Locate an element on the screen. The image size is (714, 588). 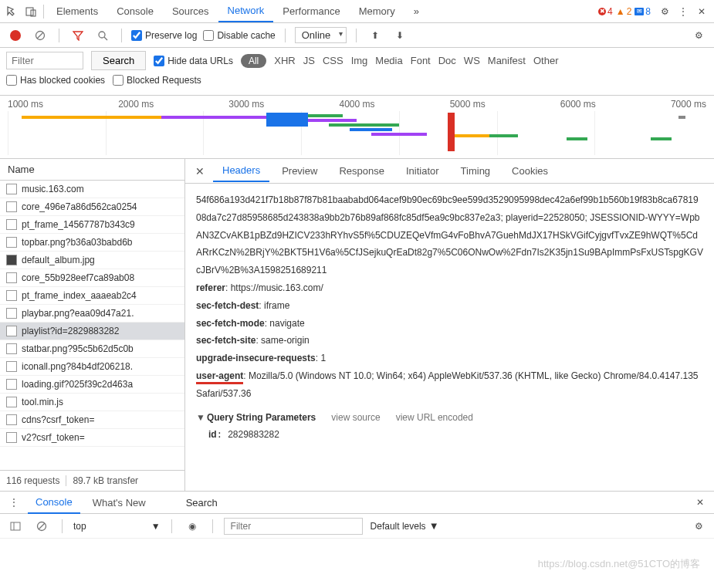
blocked-cookies-checkbox: Has blocked cookies is located at coordinates (56, 80).